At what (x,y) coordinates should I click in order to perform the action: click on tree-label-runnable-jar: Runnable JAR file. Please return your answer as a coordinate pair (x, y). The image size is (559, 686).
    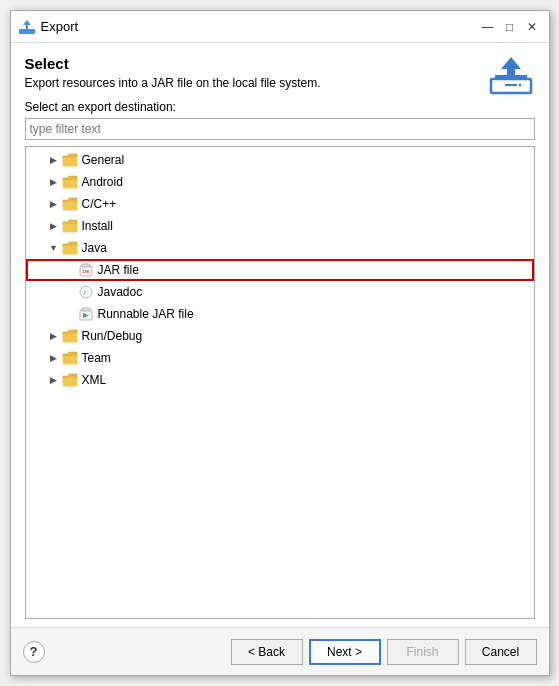
    Looking at the image, I should click on (146, 314).